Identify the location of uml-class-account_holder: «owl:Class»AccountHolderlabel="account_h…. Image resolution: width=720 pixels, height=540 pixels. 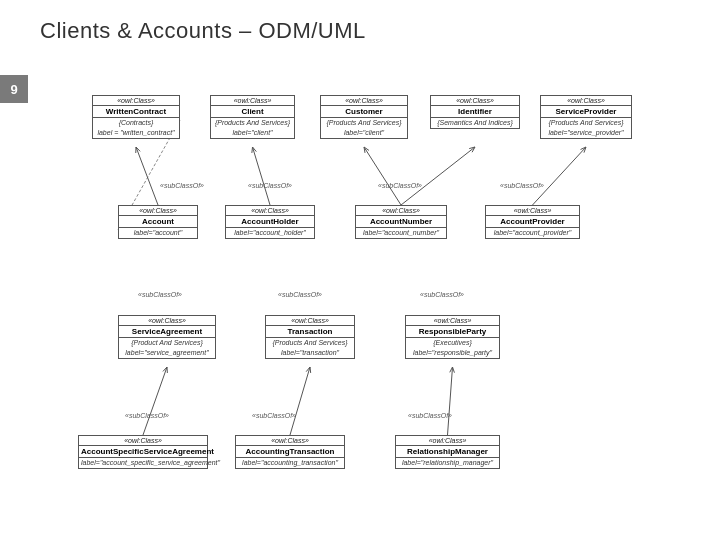
(270, 222).